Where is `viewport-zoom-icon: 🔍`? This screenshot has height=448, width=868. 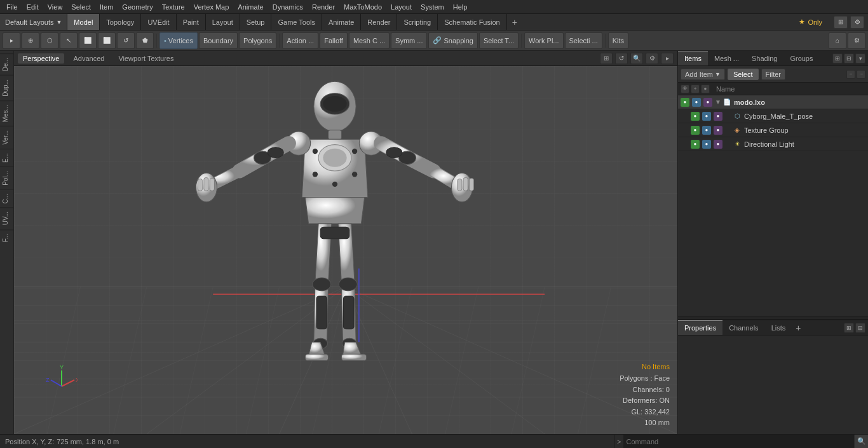 viewport-zoom-icon: 🔍 is located at coordinates (637, 58).